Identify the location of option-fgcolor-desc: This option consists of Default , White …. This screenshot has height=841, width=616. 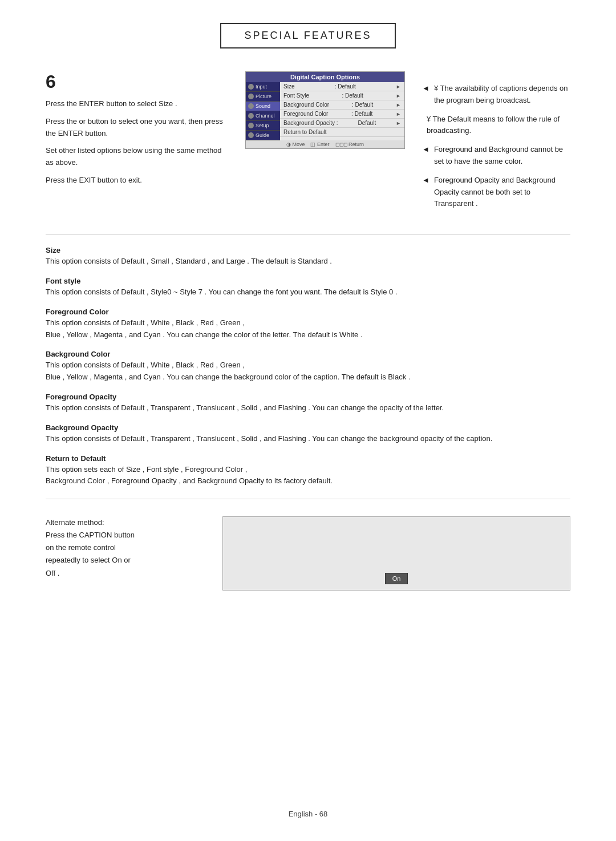
(308, 329).